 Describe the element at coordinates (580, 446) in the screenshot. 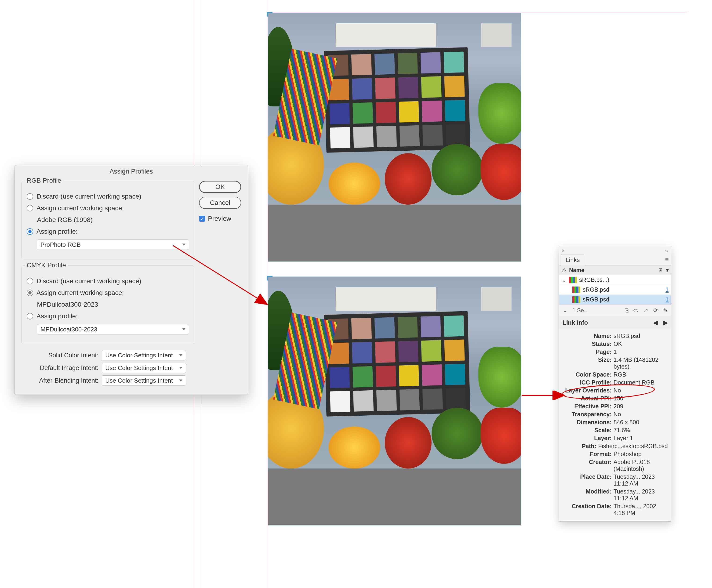

I see `info-key: Path:` at that location.